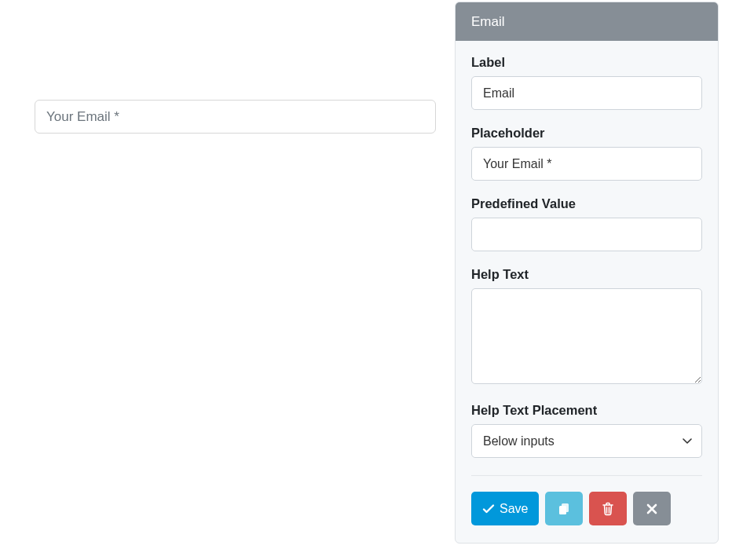 This screenshot has height=560, width=754. I want to click on label-field-label: Label, so click(587, 63).